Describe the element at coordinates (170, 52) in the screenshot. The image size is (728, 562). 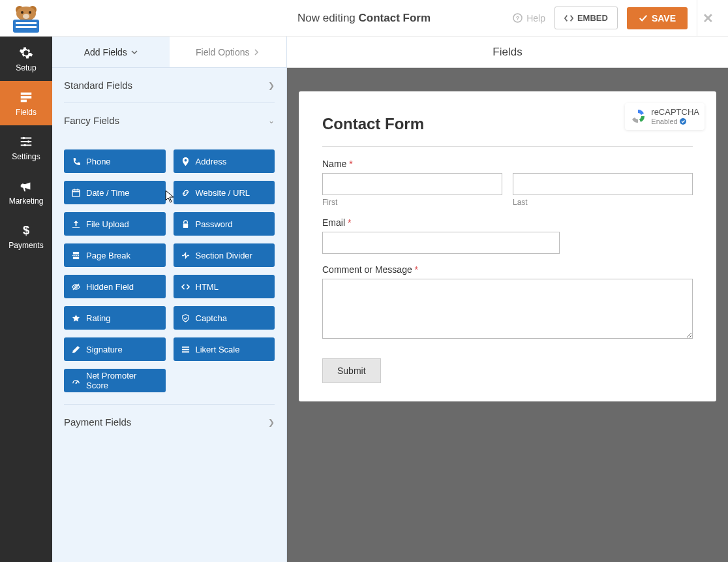
I see `panel-tabs: Add Fields Field Options` at that location.